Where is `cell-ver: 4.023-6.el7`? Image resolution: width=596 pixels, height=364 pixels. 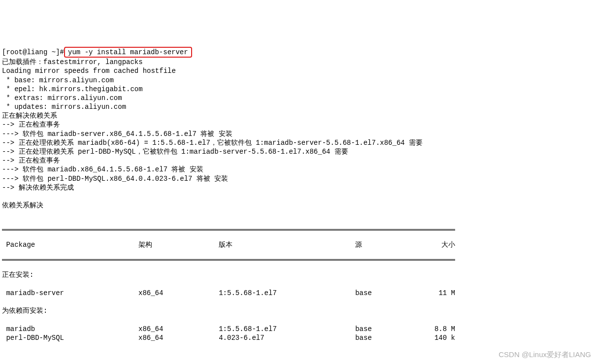
cell-ver: 4.023-6.el7 is located at coordinates (287, 338).